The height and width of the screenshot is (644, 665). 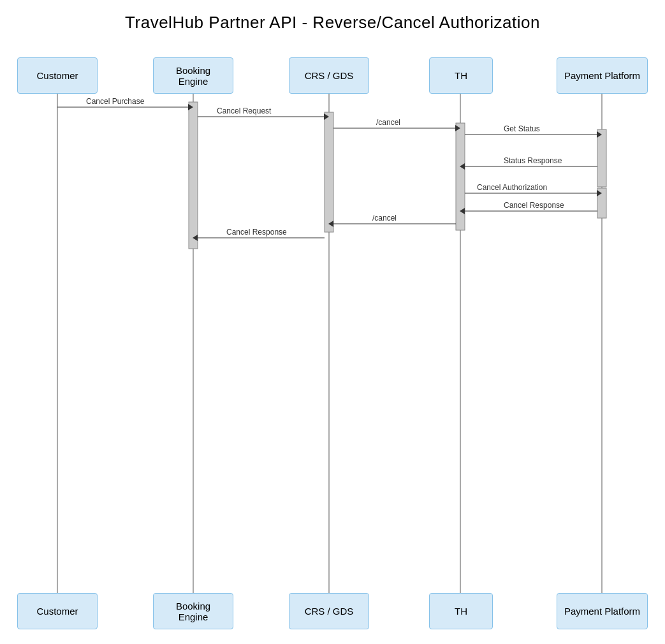 I want to click on label-cancel-th-crs: /cancel, so click(x=384, y=218).